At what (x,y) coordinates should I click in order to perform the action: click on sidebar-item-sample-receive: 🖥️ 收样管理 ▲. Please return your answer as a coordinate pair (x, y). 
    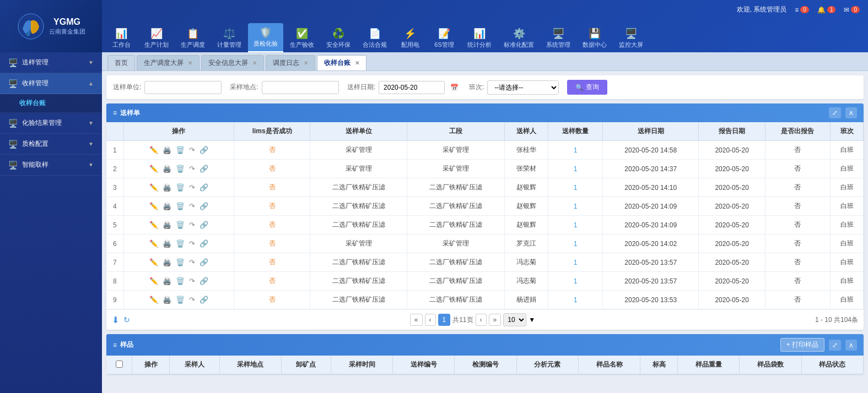
    Looking at the image, I should click on (51, 84).